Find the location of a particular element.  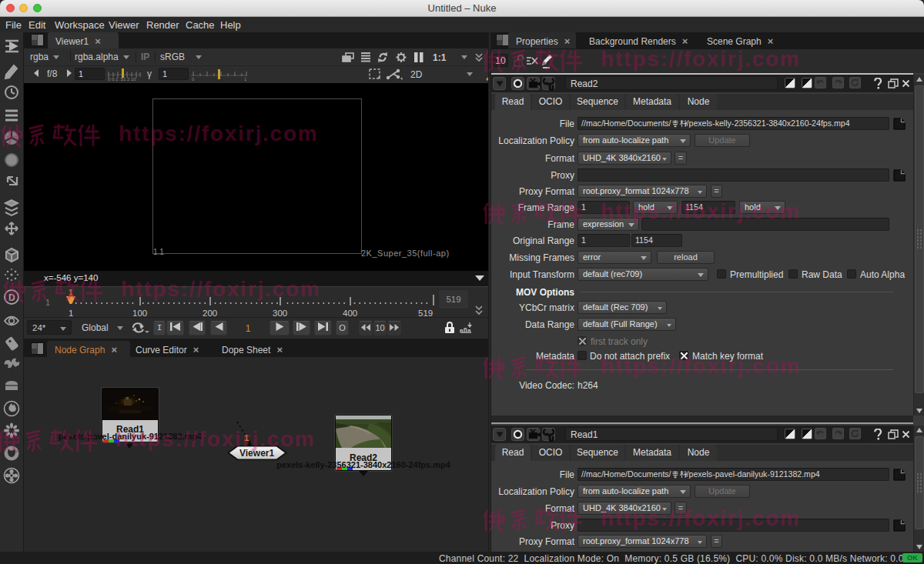

svg-text: 0 0.1 .51 2 10 is located at coordinates (122, 79).